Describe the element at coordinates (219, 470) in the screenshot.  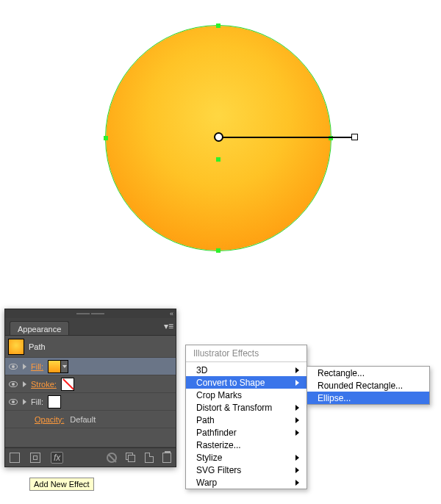
I see `menu-item-label: SVG Filters` at that location.